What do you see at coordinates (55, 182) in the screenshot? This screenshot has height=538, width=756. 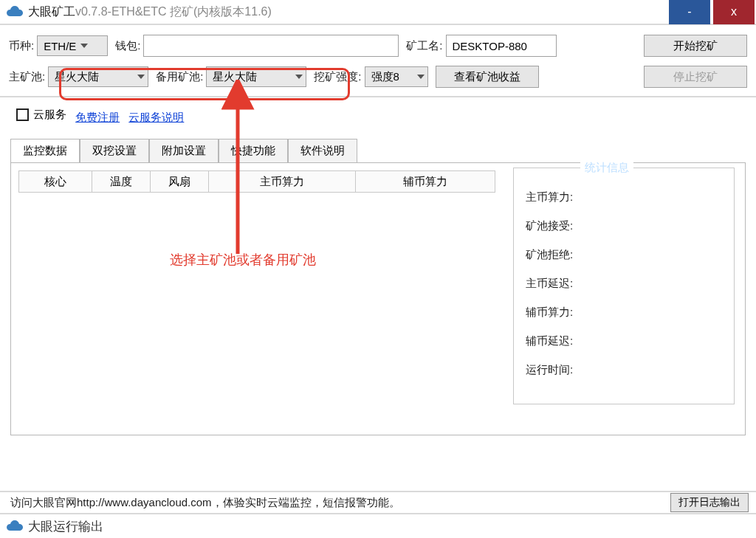 I see `th-core: 核心` at bounding box center [55, 182].